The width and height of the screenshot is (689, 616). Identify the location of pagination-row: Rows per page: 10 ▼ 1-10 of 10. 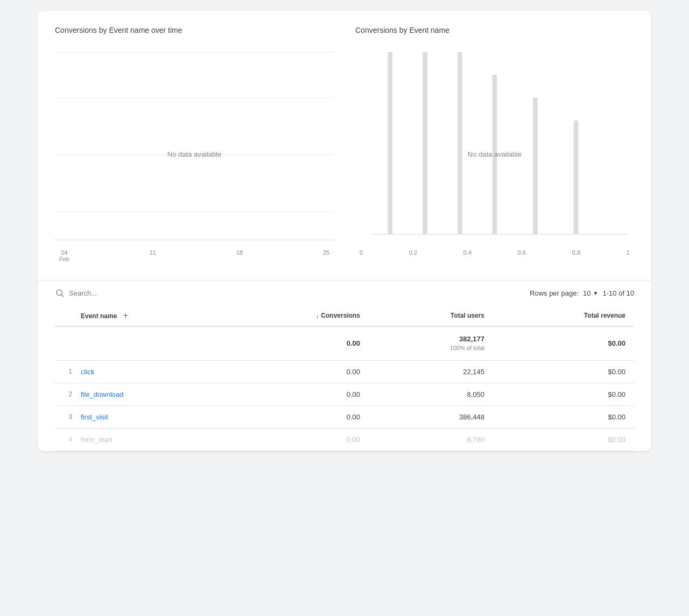
(582, 293).